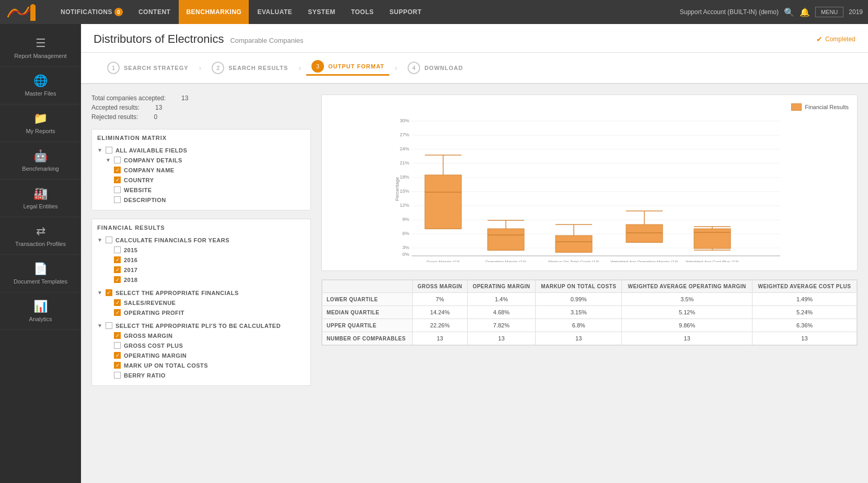 Image resolution: width=868 pixels, height=483 pixels. I want to click on cell-comp-wavg-cost: 13, so click(804, 338).